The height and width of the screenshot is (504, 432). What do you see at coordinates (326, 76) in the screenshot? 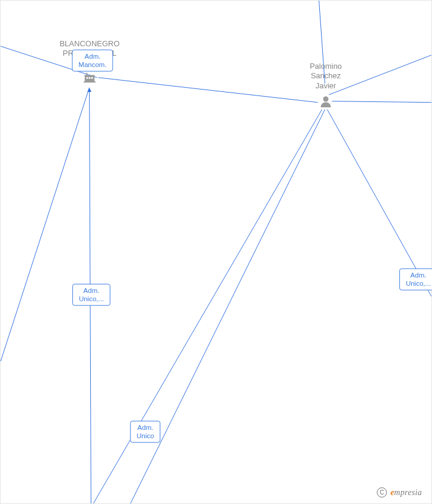
I see `node-label-person: Palomino Sanchez Javier` at bounding box center [326, 76].